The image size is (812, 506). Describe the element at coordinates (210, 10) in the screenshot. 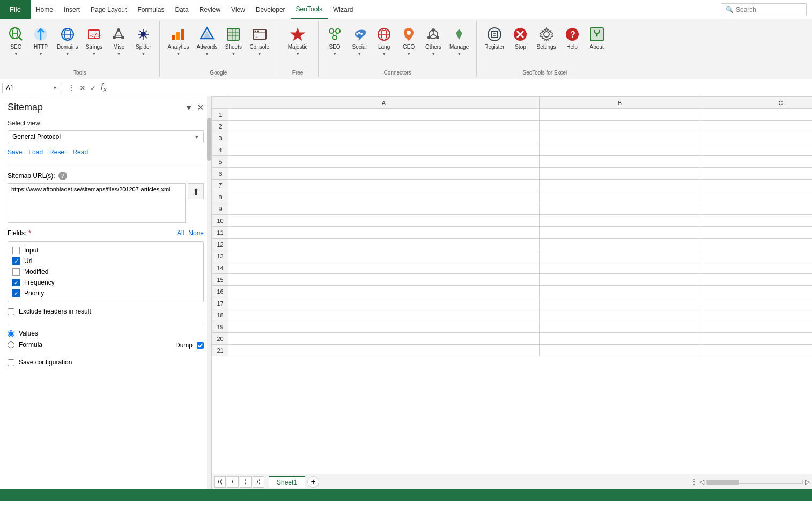

I see `menu-review: Review` at that location.